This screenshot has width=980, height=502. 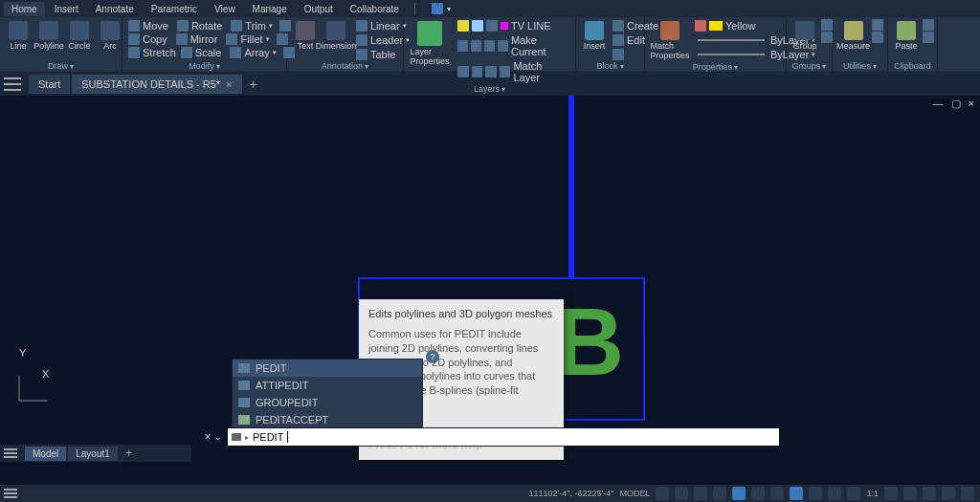 I want to click on edit-block-icon, so click(x=618, y=40).